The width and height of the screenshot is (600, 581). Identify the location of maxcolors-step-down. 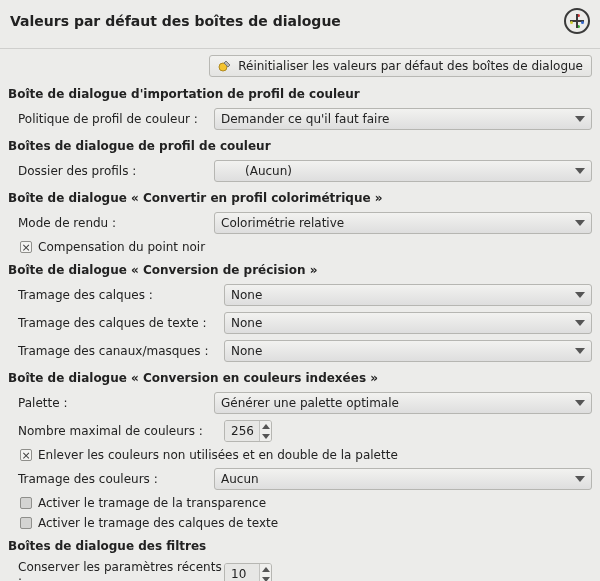
(266, 436).